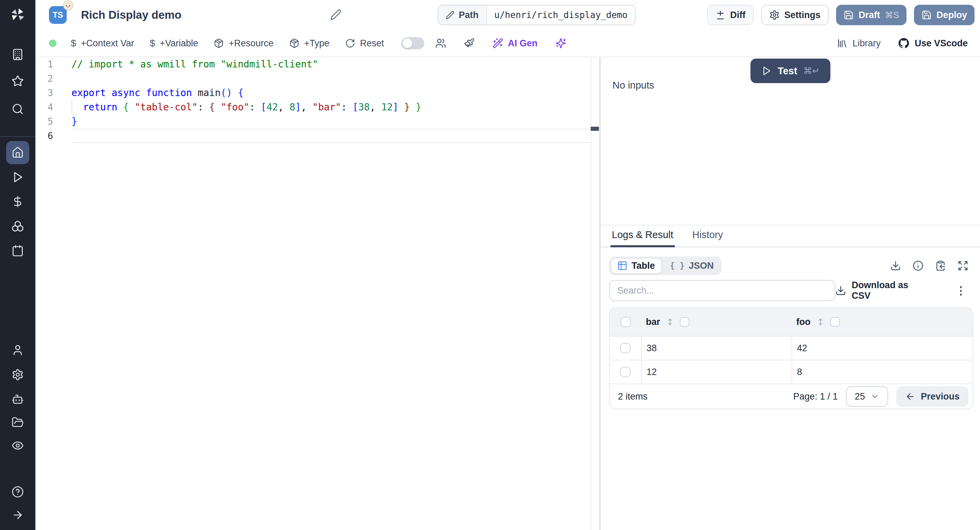  What do you see at coordinates (243, 43) in the screenshot?
I see `add-resource-button: +Resource` at bounding box center [243, 43].